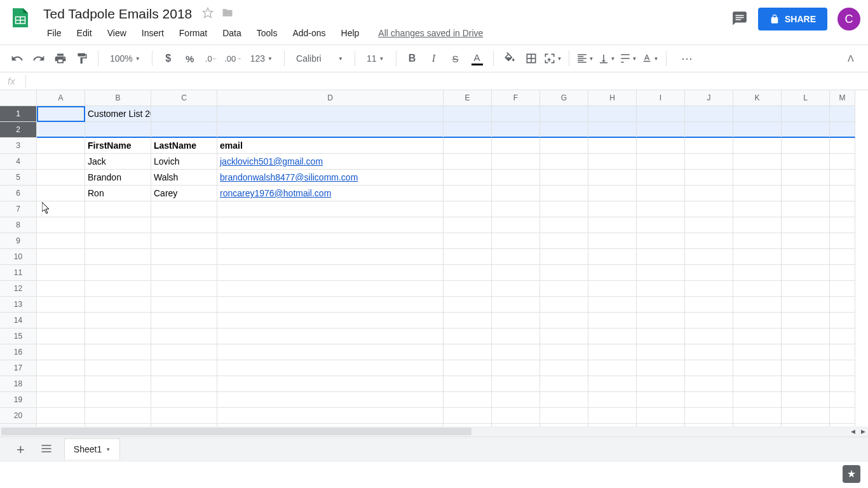 The image size is (868, 488). What do you see at coordinates (516, 98) in the screenshot?
I see `column-header: F` at bounding box center [516, 98].